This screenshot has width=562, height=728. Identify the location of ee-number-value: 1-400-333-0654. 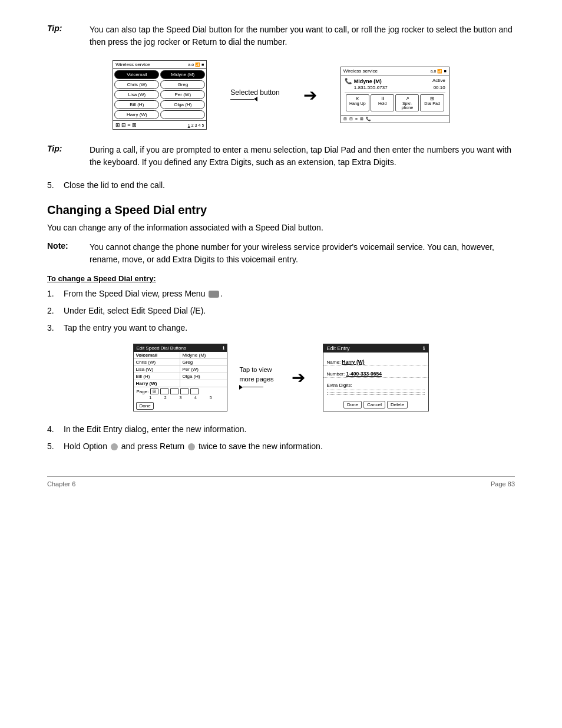
(364, 374).